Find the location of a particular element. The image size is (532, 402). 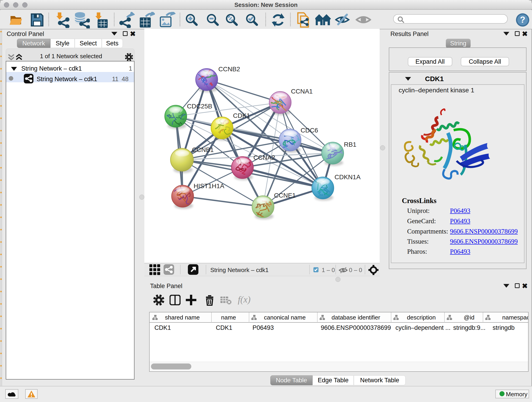

svg-text: 9606.ENSP00000378699 is located at coordinates (356, 328).